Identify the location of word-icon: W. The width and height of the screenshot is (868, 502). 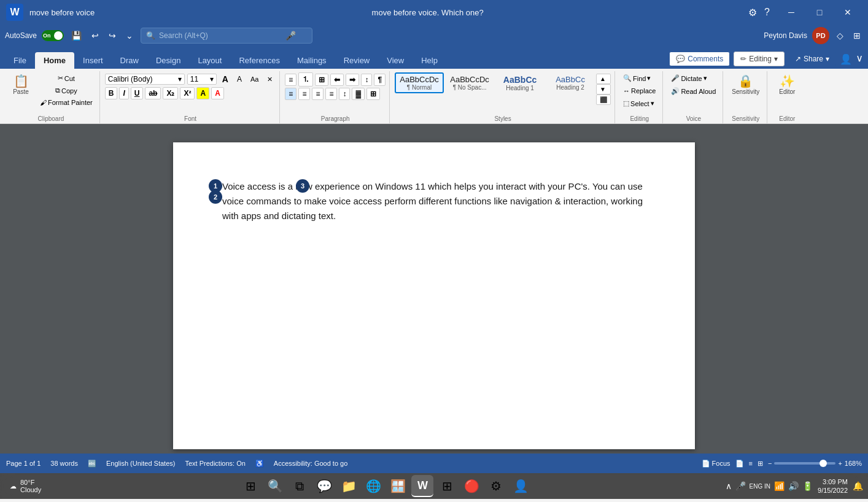
(422, 486).